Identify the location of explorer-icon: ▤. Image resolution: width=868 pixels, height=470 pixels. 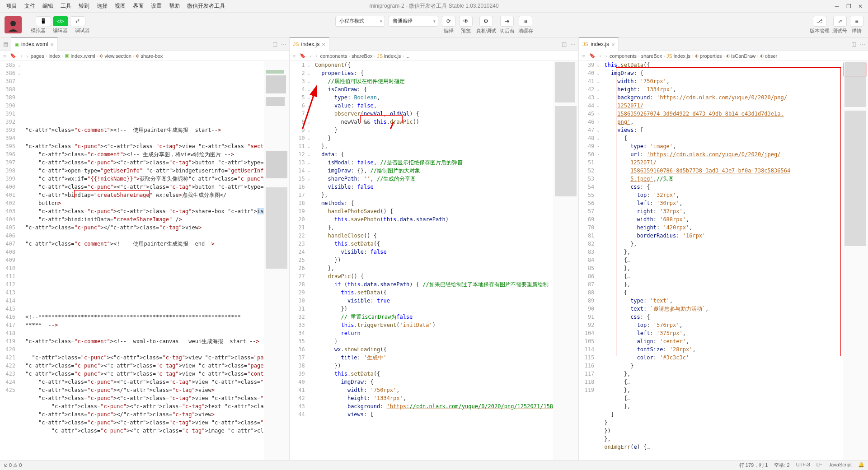
(5, 44).